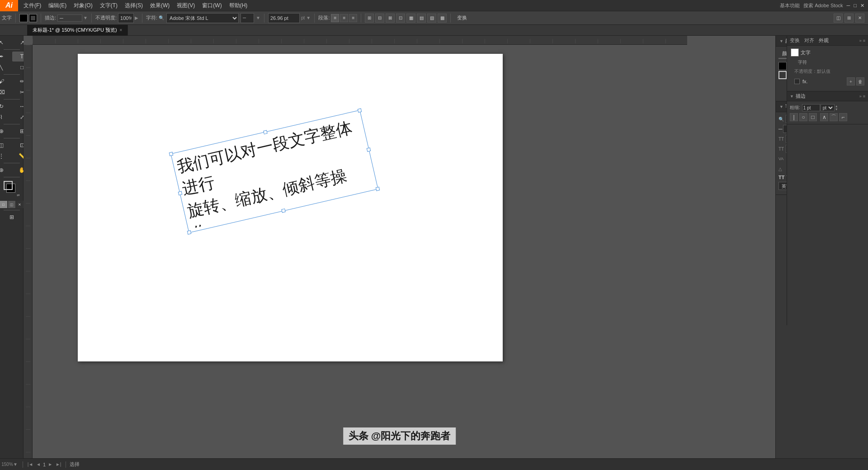 Image resolution: width=868 pixels, height=470 pixels. What do you see at coordinates (33, 5) in the screenshot?
I see `menu-file: 文件(F)` at bounding box center [33, 5].